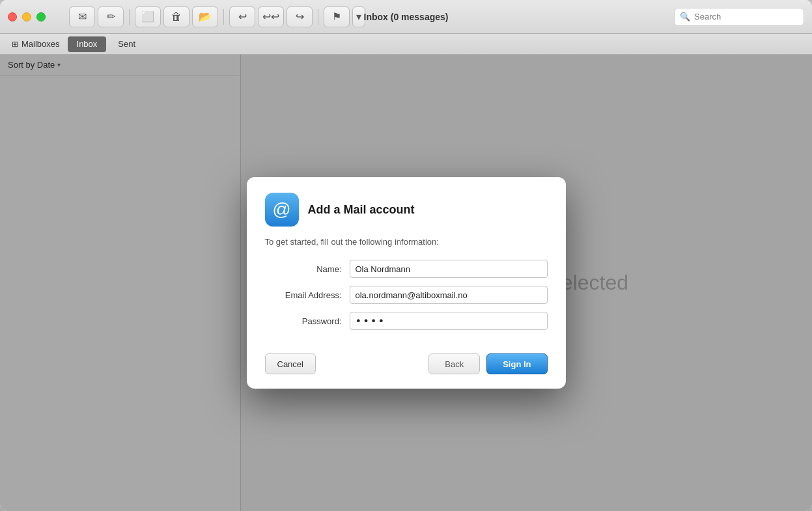  What do you see at coordinates (300, 17) in the screenshot?
I see `forward-icon: ↪` at bounding box center [300, 17].